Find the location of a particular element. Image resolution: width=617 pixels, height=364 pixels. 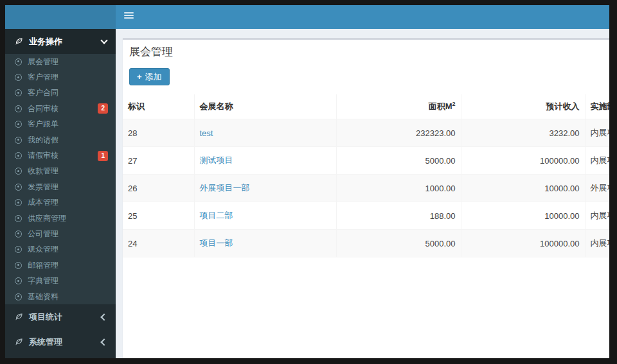

sidebar-item: 合同审核 2 is located at coordinates (60, 108).